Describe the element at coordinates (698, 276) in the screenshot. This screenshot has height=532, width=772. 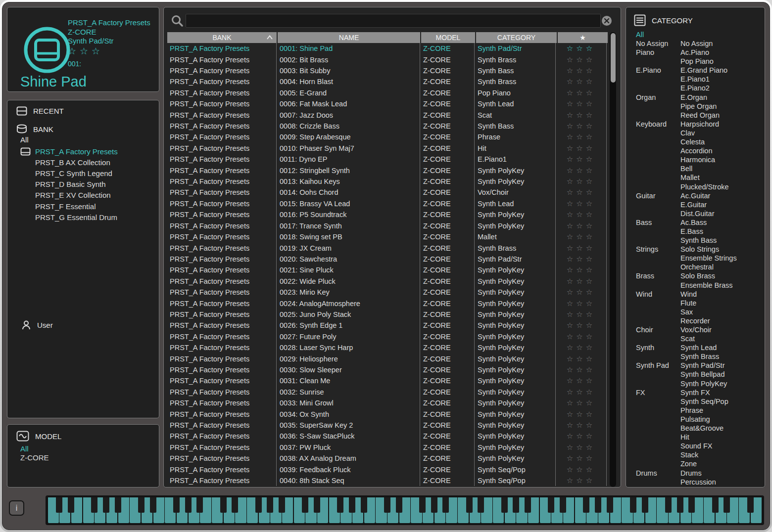
I see `category-sub-label: Solo Brass` at that location.